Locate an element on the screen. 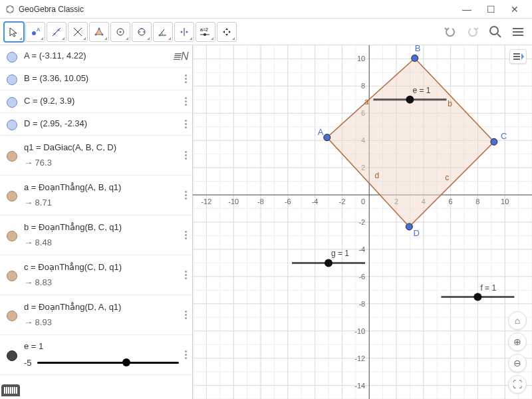 Image resolution: width=532 pixels, height=399 pixels. redo-button is located at coordinates (473, 32).